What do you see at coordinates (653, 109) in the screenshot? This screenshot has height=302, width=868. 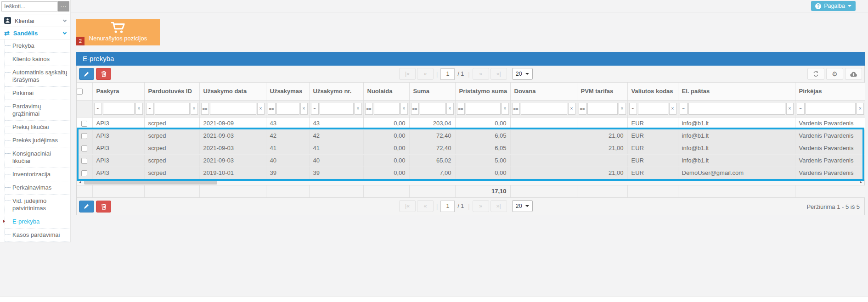 I see `filter-input-valiutos-kodas` at bounding box center [653, 109].